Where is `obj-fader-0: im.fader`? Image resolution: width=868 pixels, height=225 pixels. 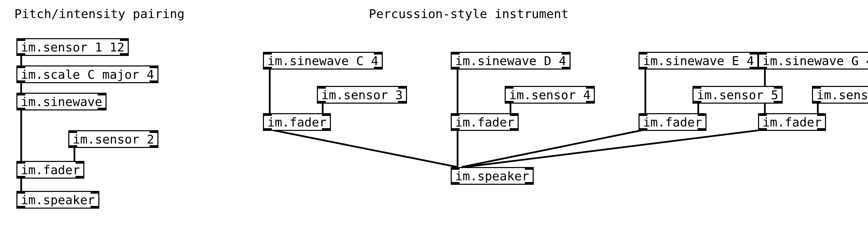 obj-fader-0: im.fader is located at coordinates (297, 122).